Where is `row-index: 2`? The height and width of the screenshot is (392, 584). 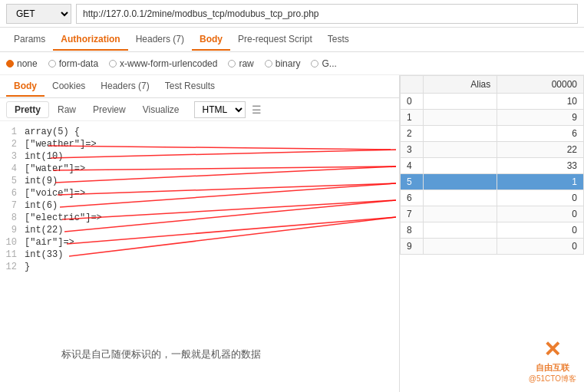
row-index: 2 is located at coordinates (412, 133).